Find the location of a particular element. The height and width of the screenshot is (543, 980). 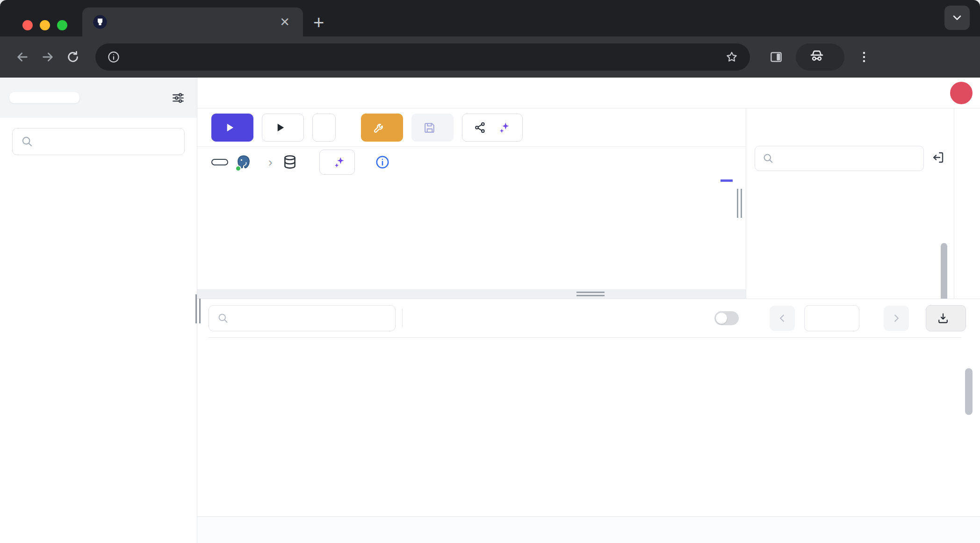

status-bar is located at coordinates (589, 530).